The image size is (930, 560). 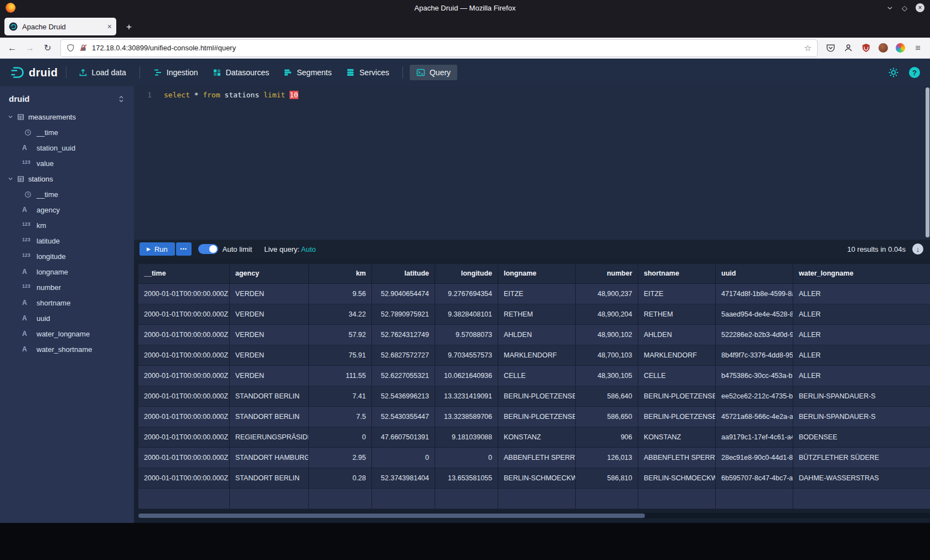 What do you see at coordinates (900, 48) in the screenshot?
I see `pinwheel-extension-icon` at bounding box center [900, 48].